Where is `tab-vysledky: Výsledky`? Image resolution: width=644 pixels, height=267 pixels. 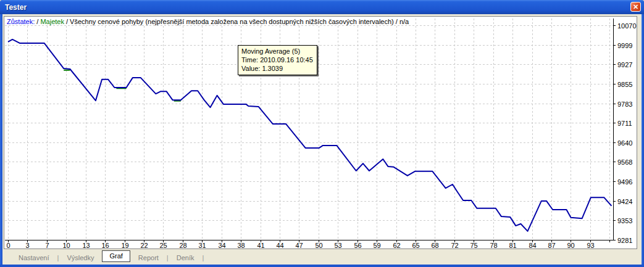
tab-vysledky: Výsledky is located at coordinates (80, 258).